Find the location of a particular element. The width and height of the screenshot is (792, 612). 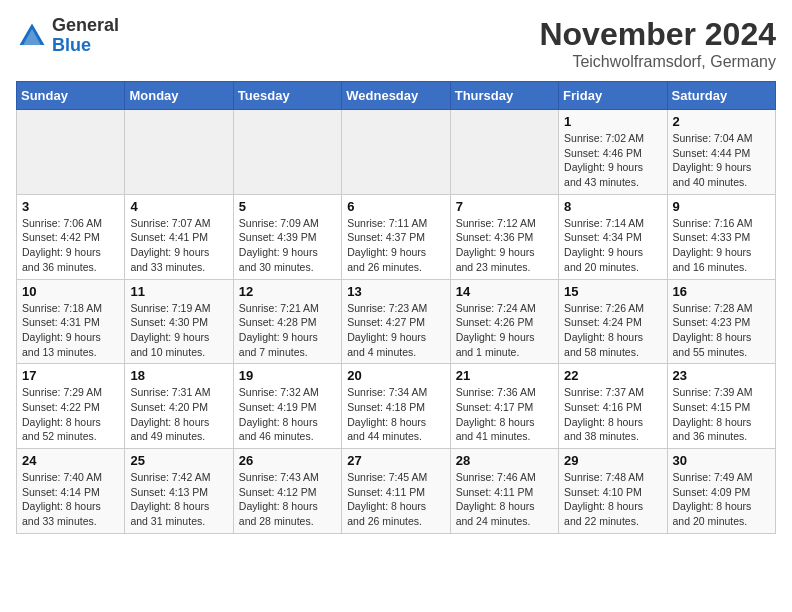

month-title: November 2024 is located at coordinates (658, 34).